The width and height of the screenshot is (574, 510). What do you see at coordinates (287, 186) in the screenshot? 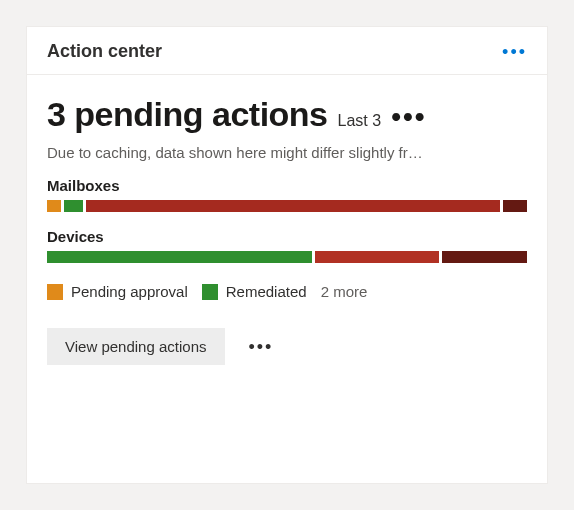
I see `mailboxes-label: Mailboxes` at bounding box center [287, 186].